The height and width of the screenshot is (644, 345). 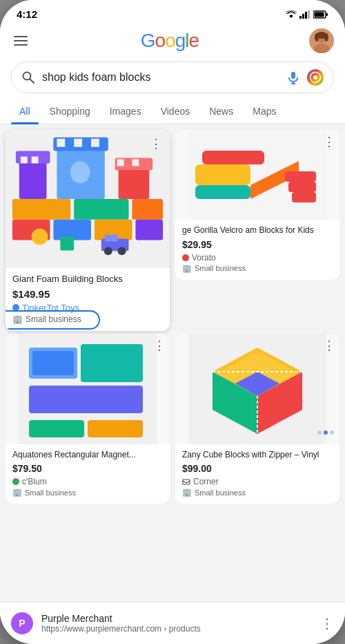 I want to click on product-price-1: $149.95, so click(x=88, y=294).